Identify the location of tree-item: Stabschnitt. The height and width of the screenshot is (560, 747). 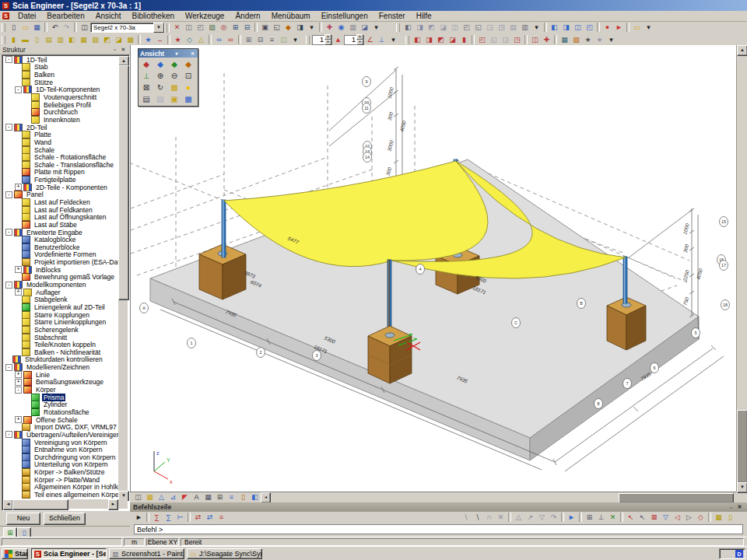
(61, 338).